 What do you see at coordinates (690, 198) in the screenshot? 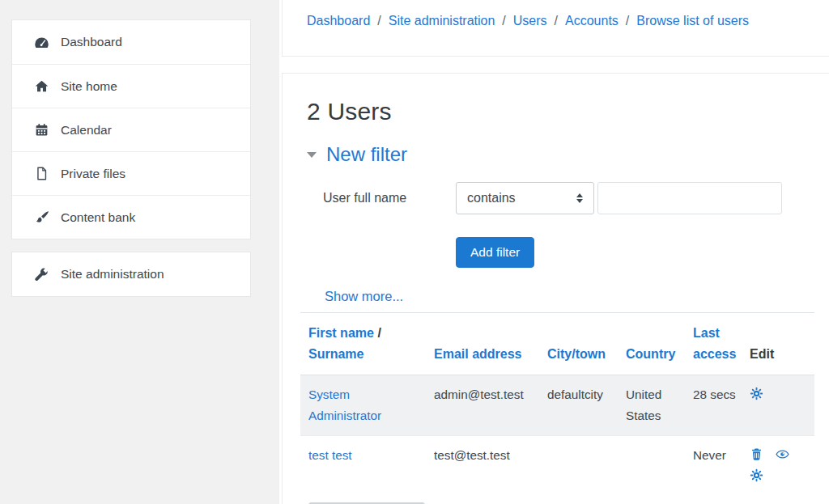
I see `filter-value-input` at bounding box center [690, 198].